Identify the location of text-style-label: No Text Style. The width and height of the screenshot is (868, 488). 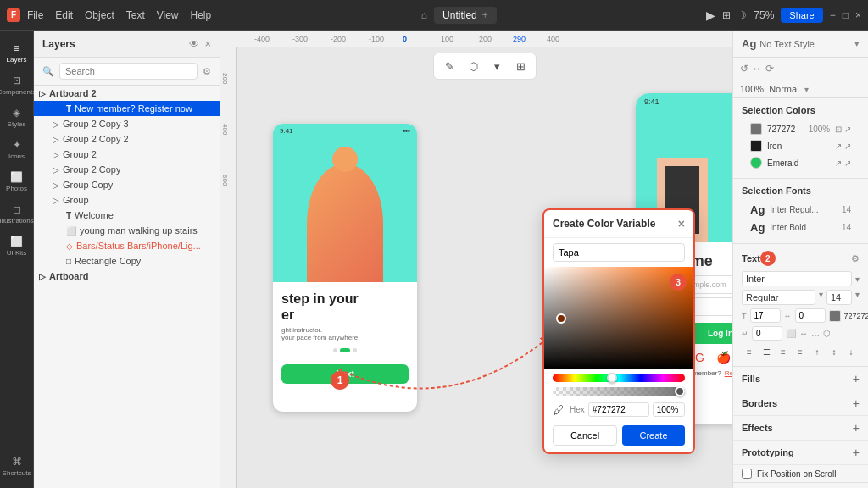
(807, 44).